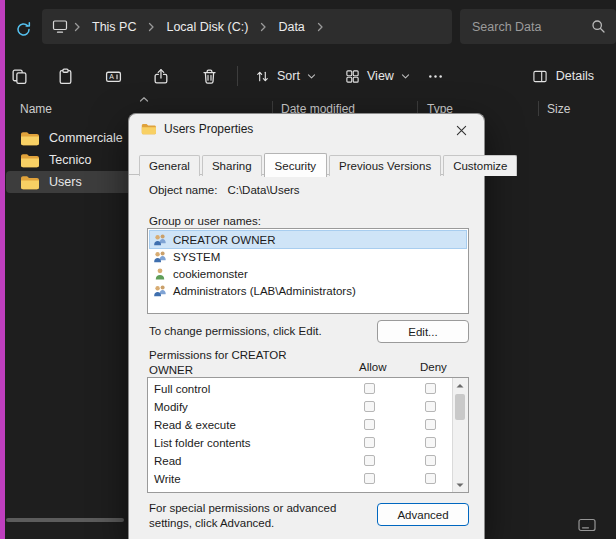  I want to click on computer-icon, so click(60, 26).